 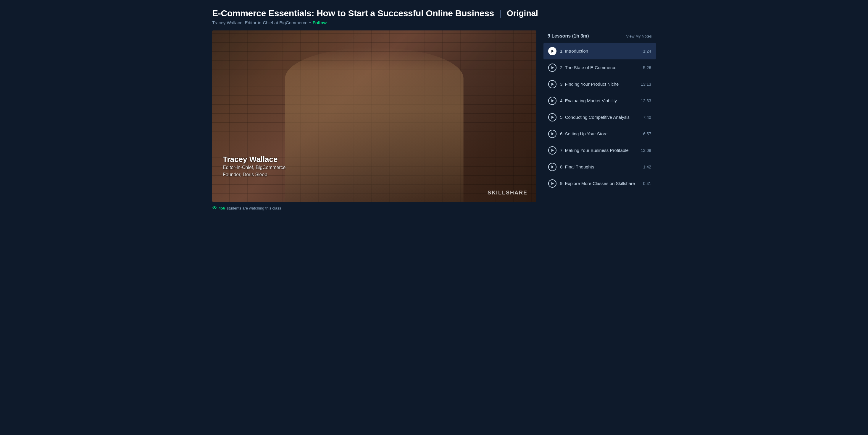 I want to click on author-text: Tracey Wallace, Editor-in-Chief at BigCo…, so click(x=260, y=23).